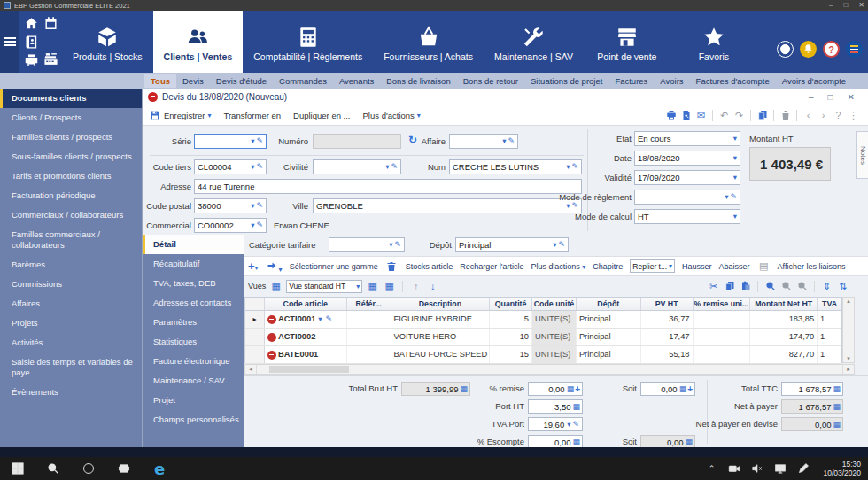 The width and height of the screenshot is (868, 480). I want to click on recharger-article-button: Recharger l'article, so click(492, 267).